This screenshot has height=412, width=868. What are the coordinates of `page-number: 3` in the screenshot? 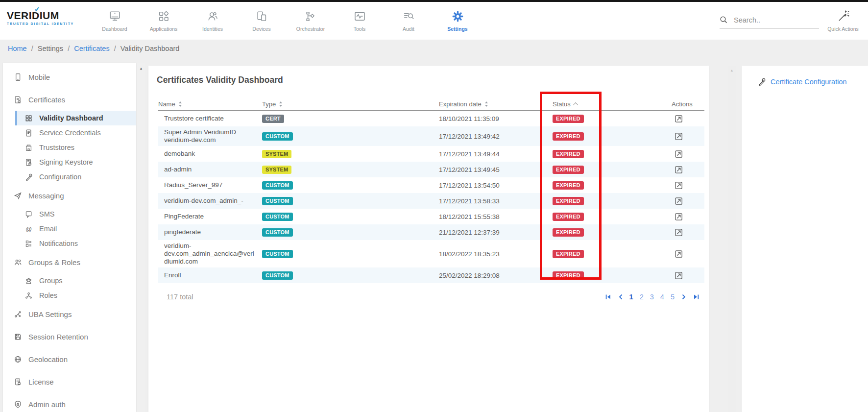 It's located at (652, 297).